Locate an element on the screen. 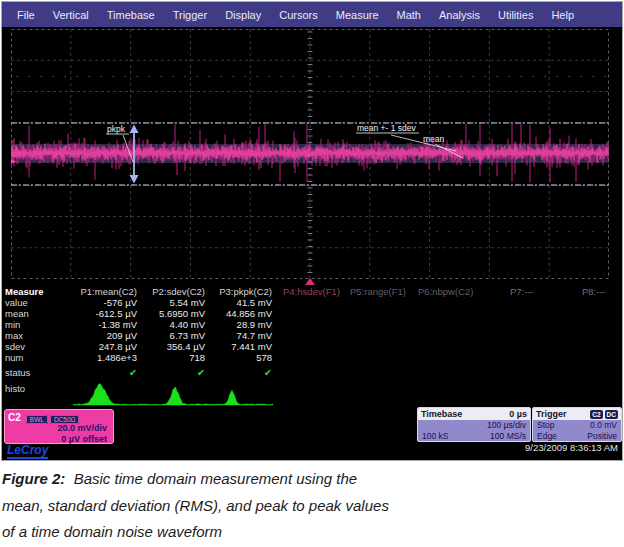 The image size is (624, 547). param-header-p7: P7:--- is located at coordinates (522, 292).